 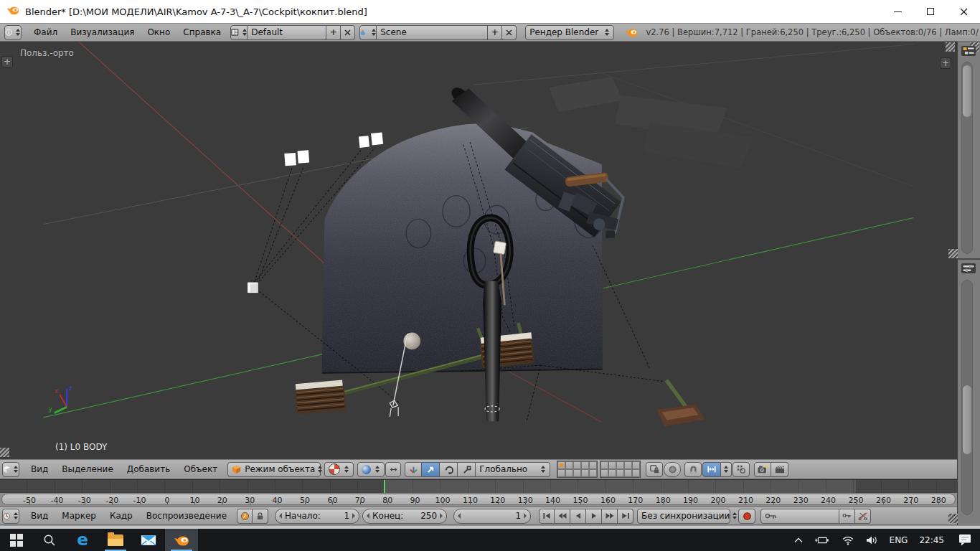 What do you see at coordinates (610, 517) in the screenshot?
I see `next-keyframe-button` at bounding box center [610, 517].